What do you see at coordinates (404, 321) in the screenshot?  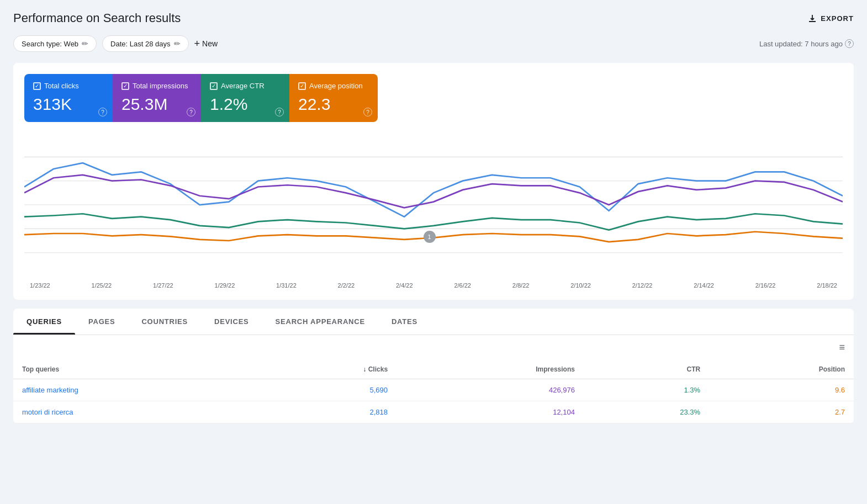 I see `tab-dates: DATES` at bounding box center [404, 321].